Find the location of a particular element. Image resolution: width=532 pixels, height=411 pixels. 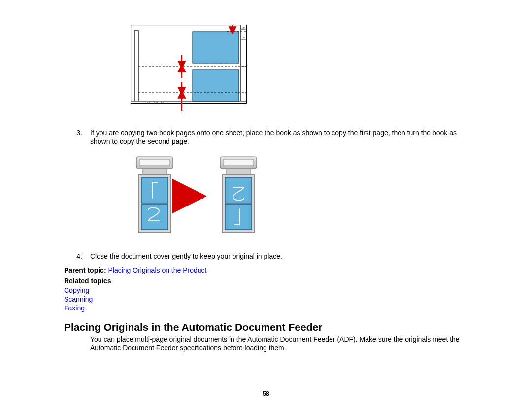

step-3: 3. If you are copying two book pages ont… is located at coordinates (266, 137).